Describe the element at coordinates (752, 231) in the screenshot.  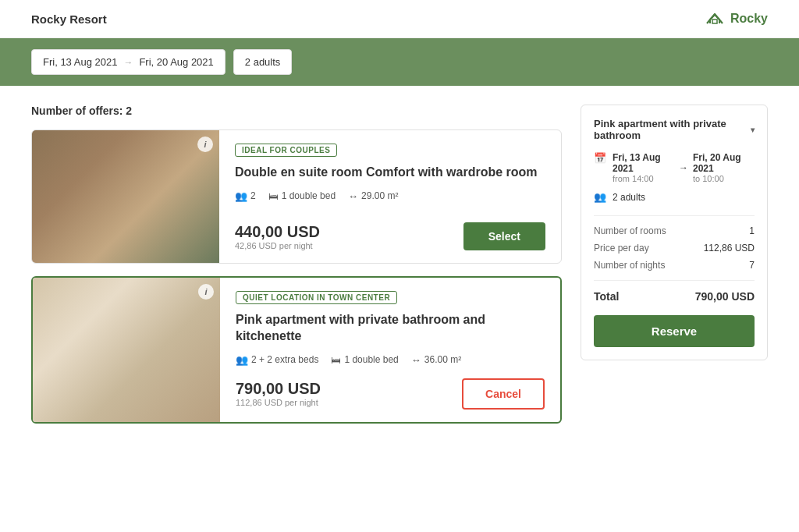
I see `num-rooms-value: 1` at that location.